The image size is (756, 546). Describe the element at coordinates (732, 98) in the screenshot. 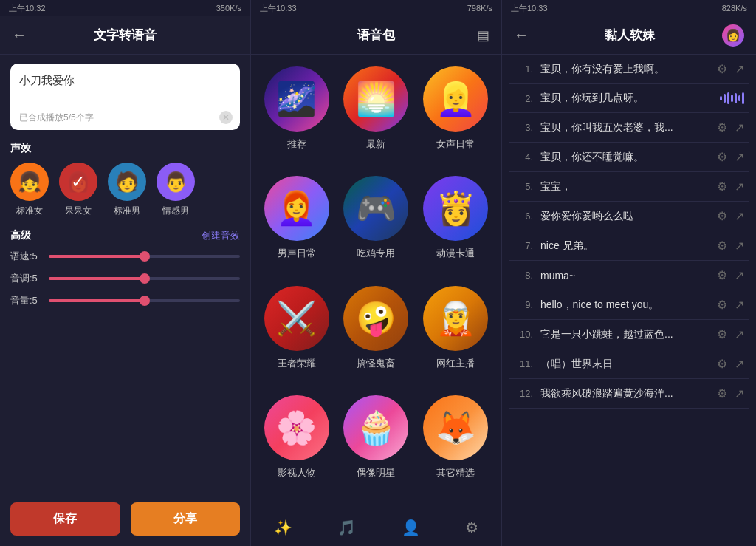

I see `waveform-icon` at that location.